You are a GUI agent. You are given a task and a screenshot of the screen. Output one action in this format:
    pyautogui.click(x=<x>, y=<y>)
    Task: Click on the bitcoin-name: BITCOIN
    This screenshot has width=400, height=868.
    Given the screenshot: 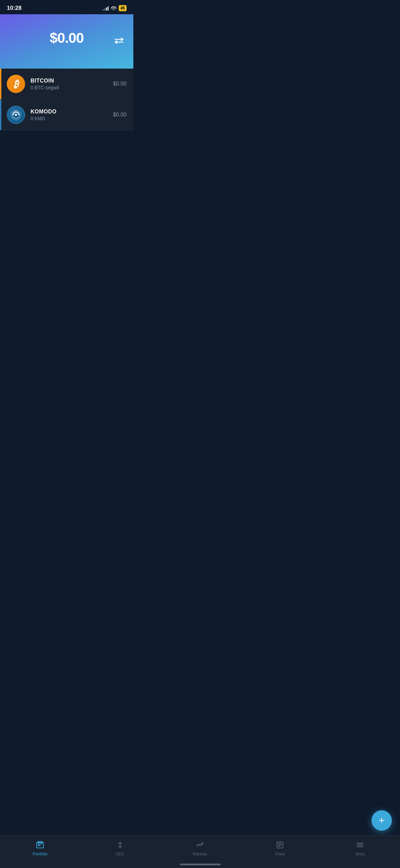 What is the action you would take?
    pyautogui.click(x=72, y=81)
    